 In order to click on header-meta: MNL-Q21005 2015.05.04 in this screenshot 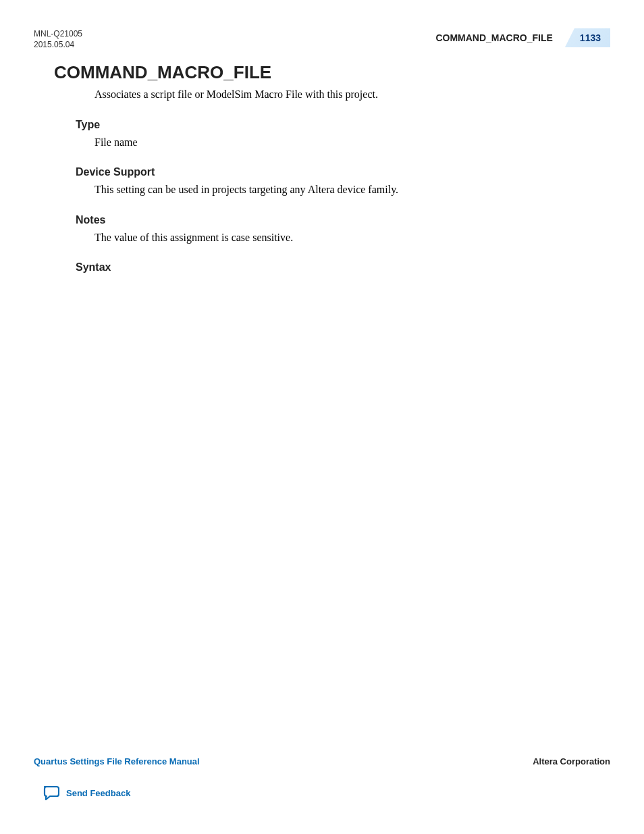, I will do `click(58, 39)`.